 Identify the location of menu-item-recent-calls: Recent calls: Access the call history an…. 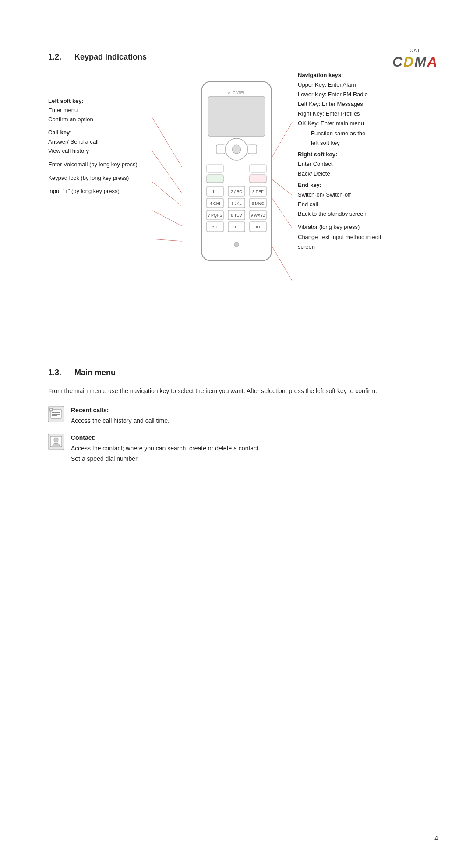
(236, 416).